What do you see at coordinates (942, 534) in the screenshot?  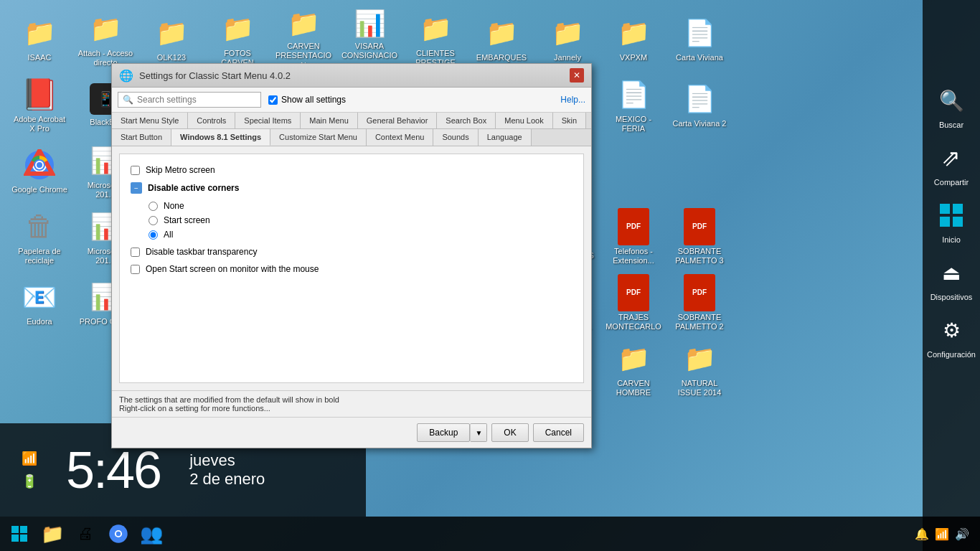 I see `network-icon: 📶` at bounding box center [942, 534].